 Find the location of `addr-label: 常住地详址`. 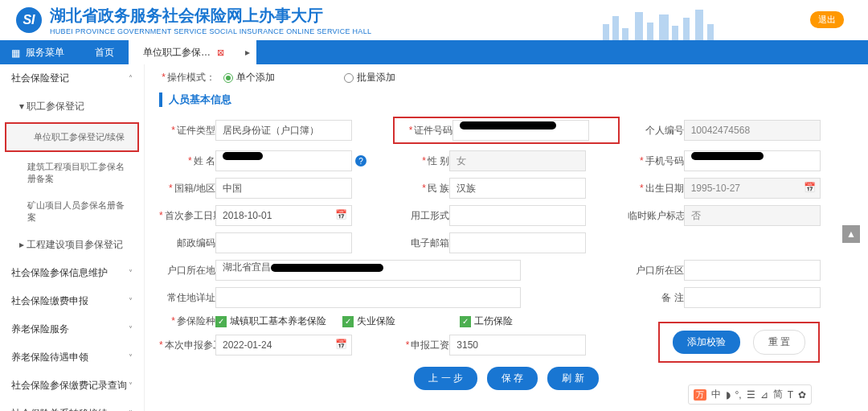

addr-label: 常住地详址 is located at coordinates (187, 298).